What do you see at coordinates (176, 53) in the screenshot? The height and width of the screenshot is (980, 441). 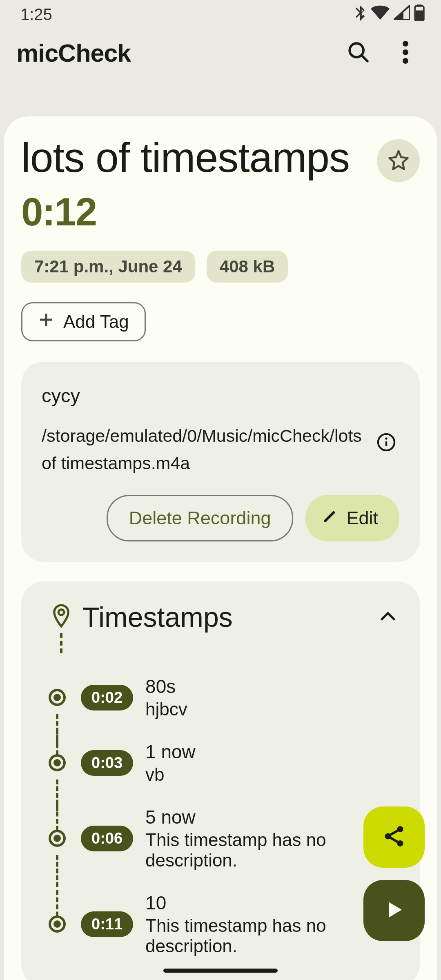 I see `app-title: micCheck` at bounding box center [176, 53].